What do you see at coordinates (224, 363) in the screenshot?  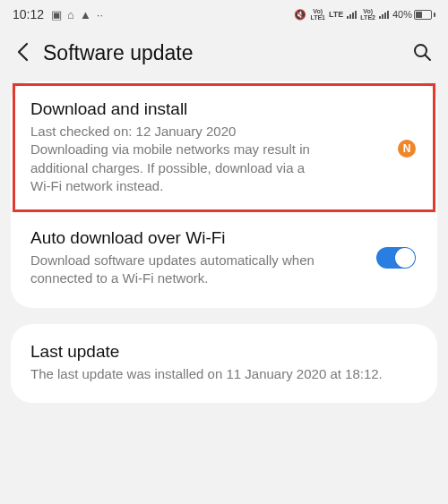 I see `settings-card-2: Last update The last update was installe…` at bounding box center [224, 363].